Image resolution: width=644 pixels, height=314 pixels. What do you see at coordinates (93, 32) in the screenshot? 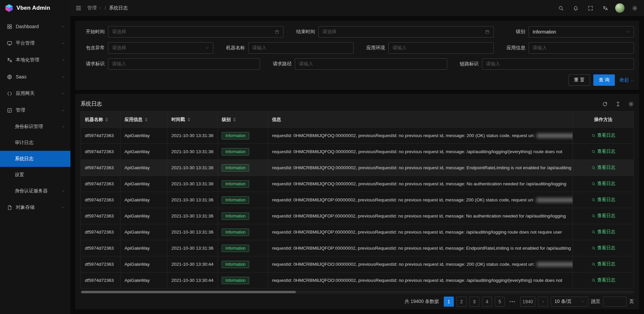
I see `field-label: 开始时间` at bounding box center [93, 32].